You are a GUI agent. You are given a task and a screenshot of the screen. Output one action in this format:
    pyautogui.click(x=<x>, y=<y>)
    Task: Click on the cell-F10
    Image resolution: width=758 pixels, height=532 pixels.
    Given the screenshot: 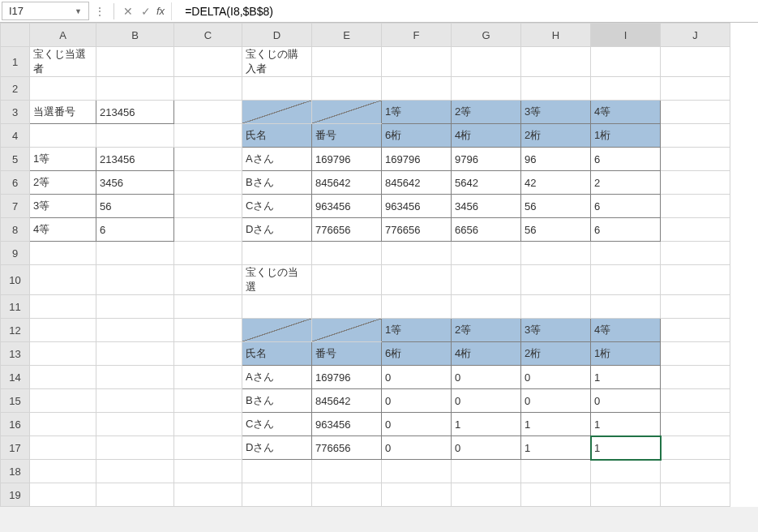 What is the action you would take?
    pyautogui.click(x=417, y=281)
    